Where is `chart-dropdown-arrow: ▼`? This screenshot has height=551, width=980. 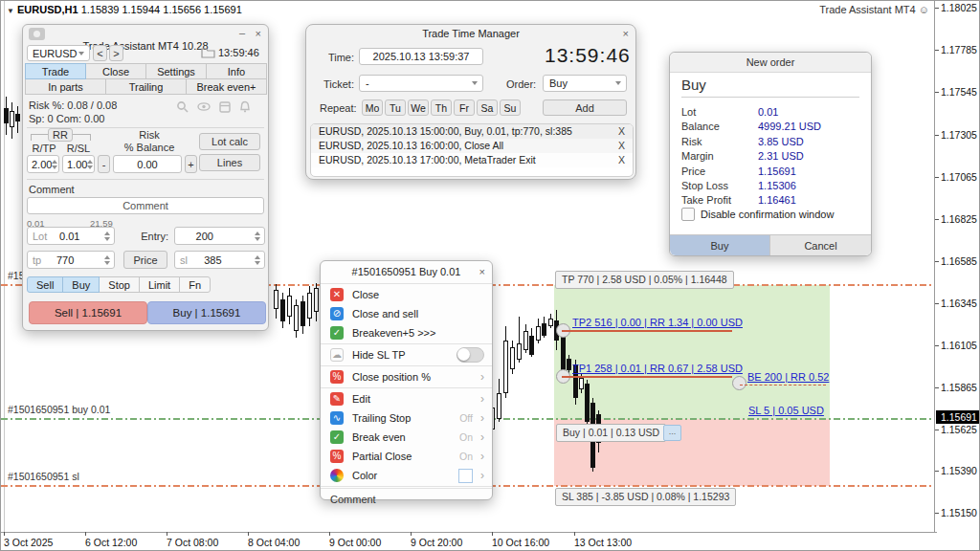
chart-dropdown-arrow: ▼ is located at coordinates (11, 11).